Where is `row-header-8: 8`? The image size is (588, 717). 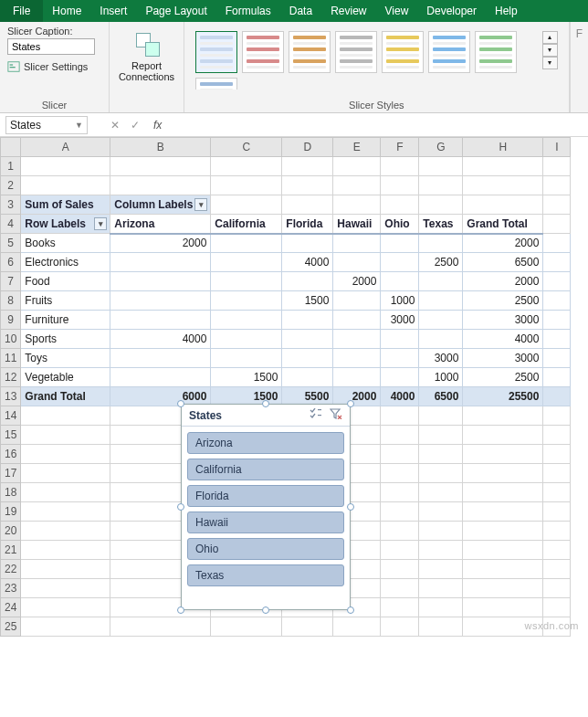
row-header-8: 8 is located at coordinates (11, 301).